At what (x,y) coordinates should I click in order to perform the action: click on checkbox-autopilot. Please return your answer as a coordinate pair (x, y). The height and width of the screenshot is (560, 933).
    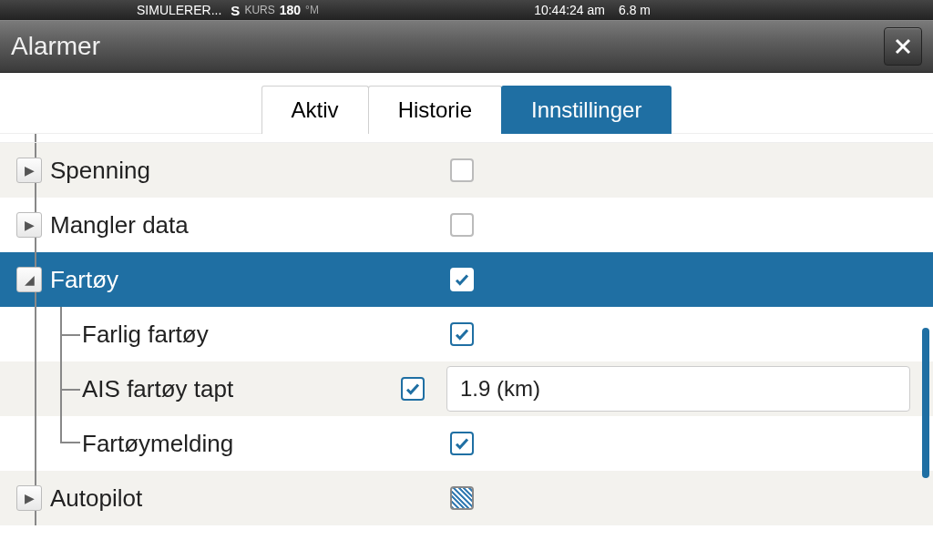
    Looking at the image, I should click on (462, 498).